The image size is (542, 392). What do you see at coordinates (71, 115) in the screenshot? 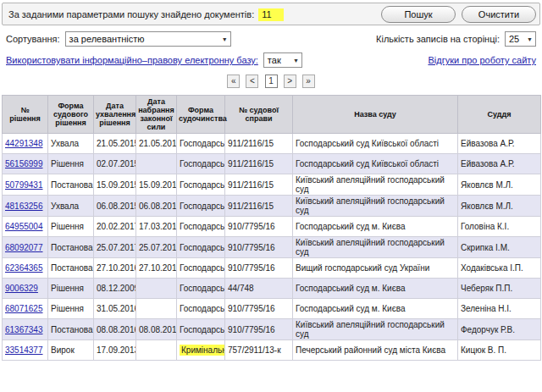
I see `header-decision-form: Форма судового рішення` at bounding box center [71, 115].